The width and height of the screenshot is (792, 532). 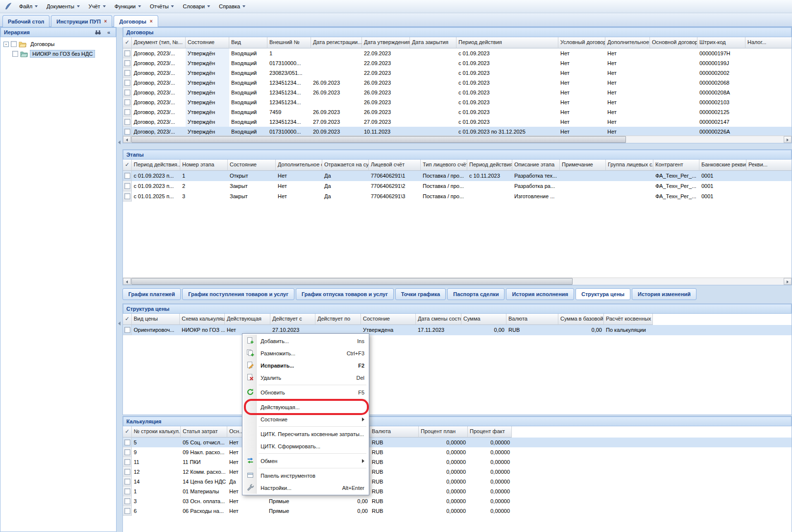 What do you see at coordinates (248, 43) in the screenshot?
I see `column-header-вид: Вид` at bounding box center [248, 43].